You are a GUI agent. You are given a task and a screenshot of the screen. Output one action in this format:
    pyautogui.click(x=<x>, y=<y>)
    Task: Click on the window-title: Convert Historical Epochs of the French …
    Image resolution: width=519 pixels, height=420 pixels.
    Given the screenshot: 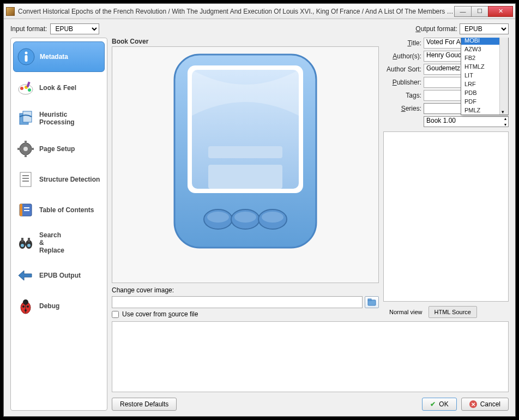 What is the action you would take?
    pyautogui.click(x=237, y=11)
    